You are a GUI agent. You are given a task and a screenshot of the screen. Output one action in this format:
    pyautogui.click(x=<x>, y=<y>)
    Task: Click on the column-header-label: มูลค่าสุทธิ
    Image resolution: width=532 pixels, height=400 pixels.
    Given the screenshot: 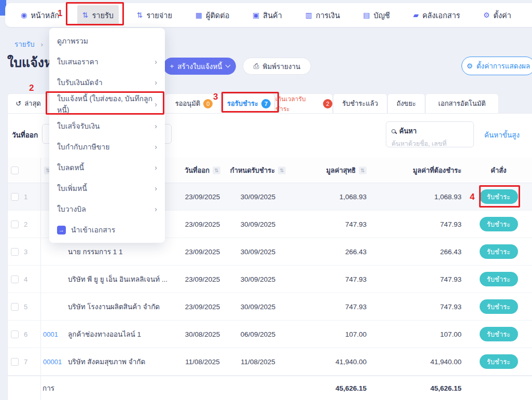 What is the action you would take?
    pyautogui.click(x=341, y=170)
    